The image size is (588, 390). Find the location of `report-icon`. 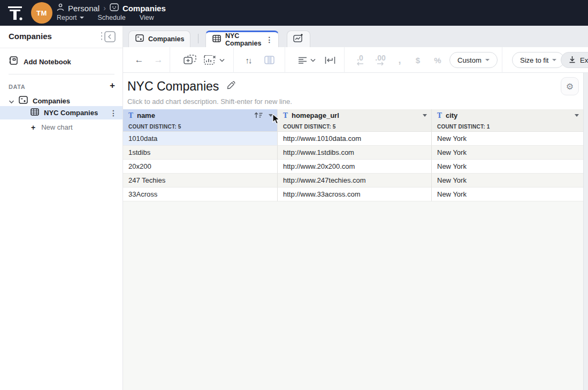

report-icon is located at coordinates (114, 8).